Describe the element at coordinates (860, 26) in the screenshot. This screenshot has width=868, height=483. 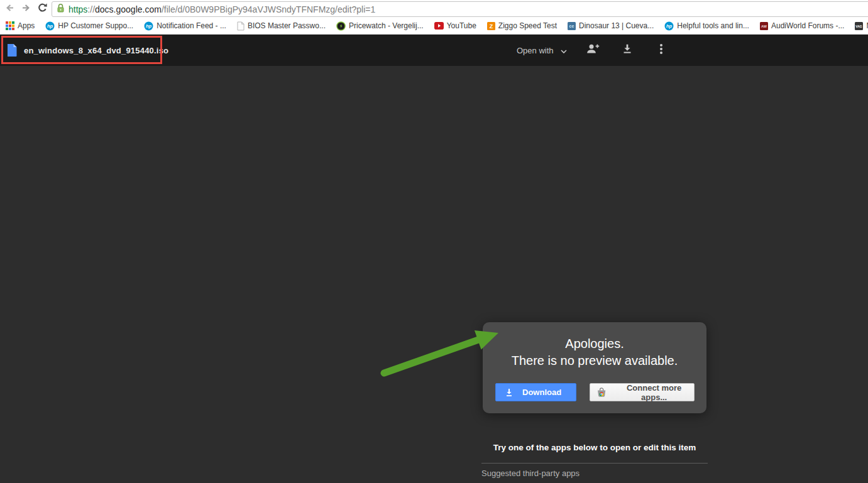
I see `svg-text: VAG` at that location.